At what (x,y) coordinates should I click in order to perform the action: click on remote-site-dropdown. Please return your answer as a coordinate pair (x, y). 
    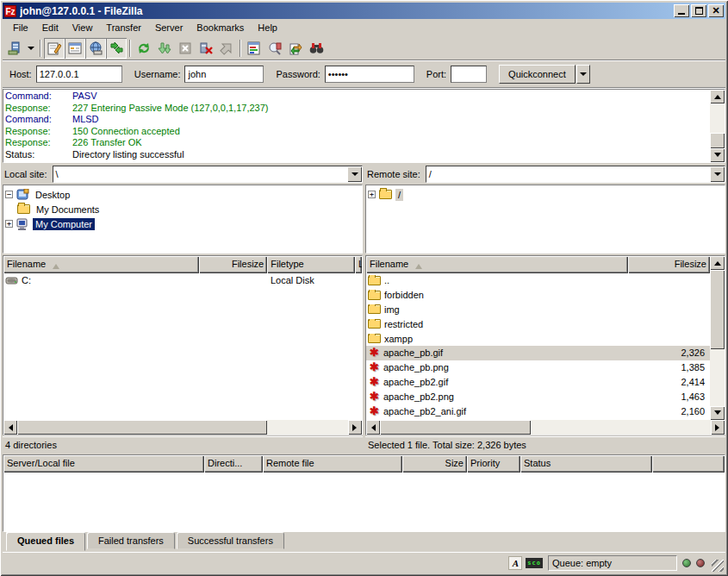
    Looking at the image, I should click on (717, 174).